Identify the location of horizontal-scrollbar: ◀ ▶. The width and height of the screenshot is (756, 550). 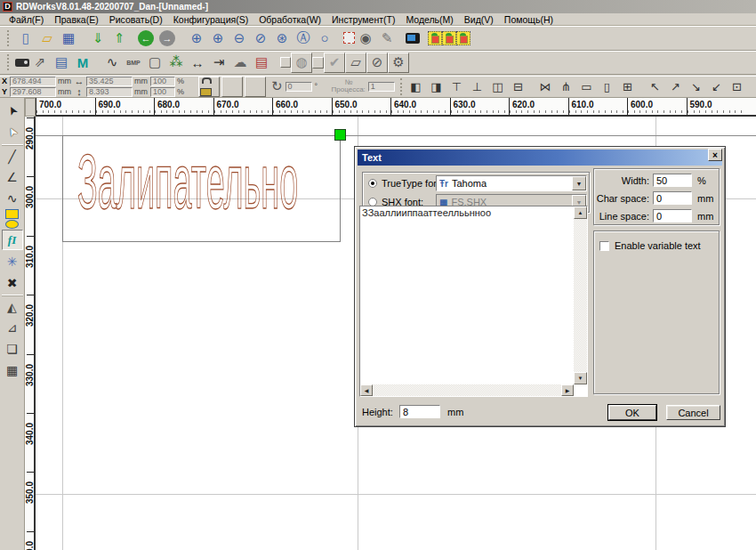
(467, 390).